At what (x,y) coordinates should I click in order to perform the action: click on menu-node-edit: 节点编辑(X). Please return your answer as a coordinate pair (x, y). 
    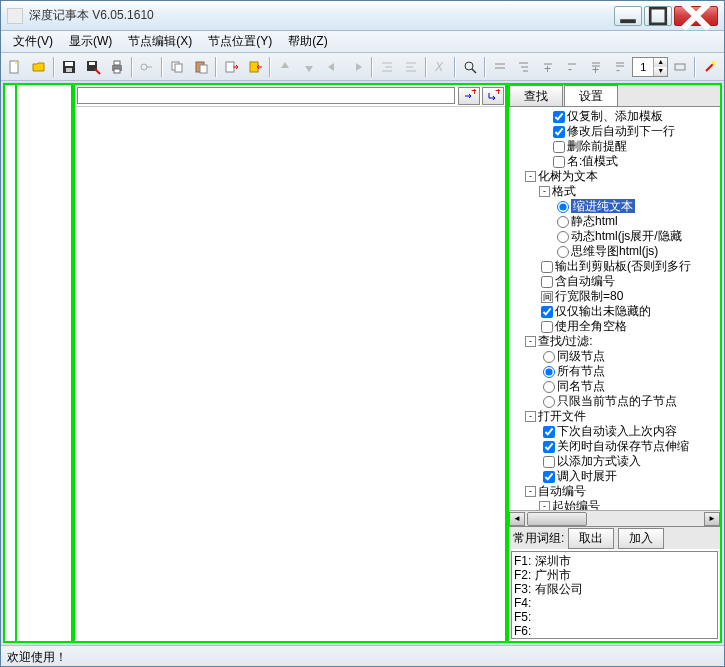
    Looking at the image, I should click on (160, 42).